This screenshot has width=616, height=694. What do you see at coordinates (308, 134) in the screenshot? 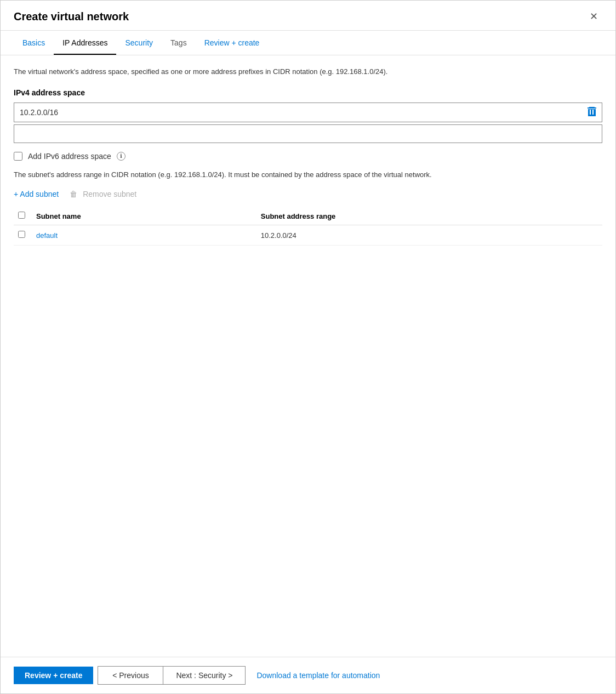
I see `ipv4-empty-input-row` at bounding box center [308, 134].